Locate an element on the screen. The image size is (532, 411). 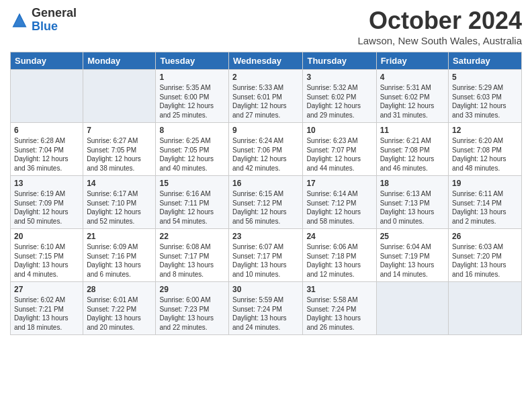
calendar-day-cell: 11Sunrise: 6:21 AM Sunset: 7:08 PM Dayli… is located at coordinates (412, 149).